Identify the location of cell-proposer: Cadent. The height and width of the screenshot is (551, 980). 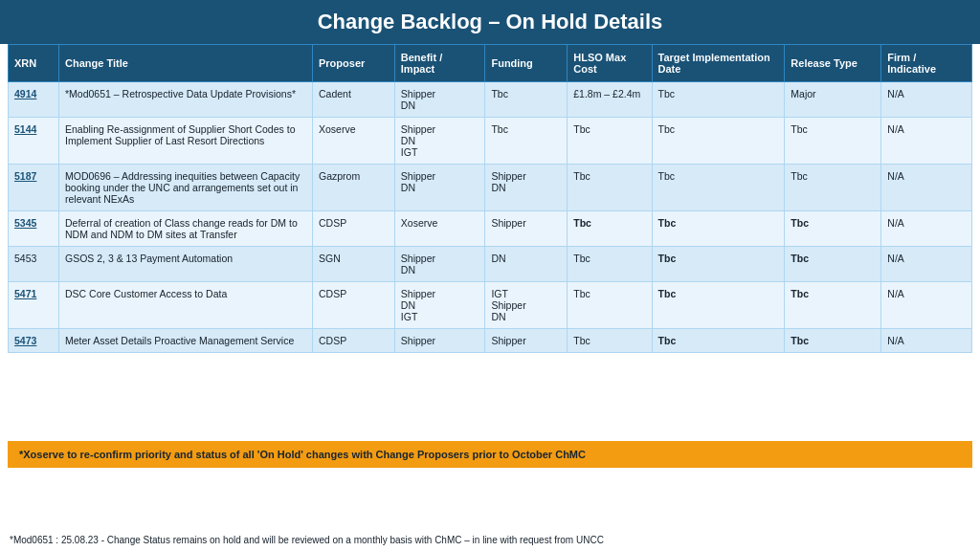
(354, 99).